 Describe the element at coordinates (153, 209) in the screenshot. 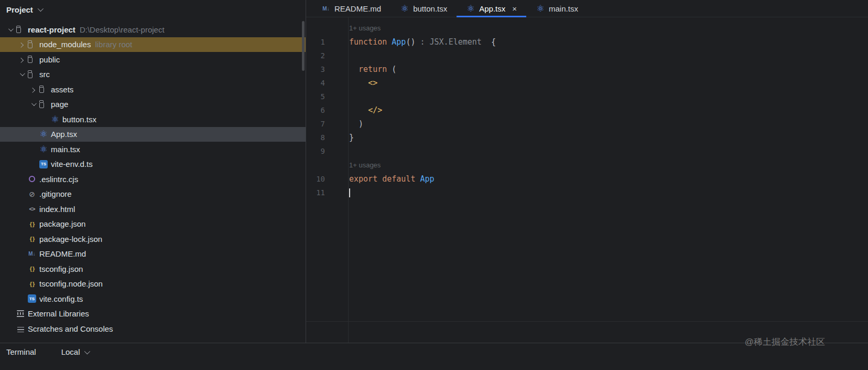

I see `tree-item-index-html: <>index.html` at that location.